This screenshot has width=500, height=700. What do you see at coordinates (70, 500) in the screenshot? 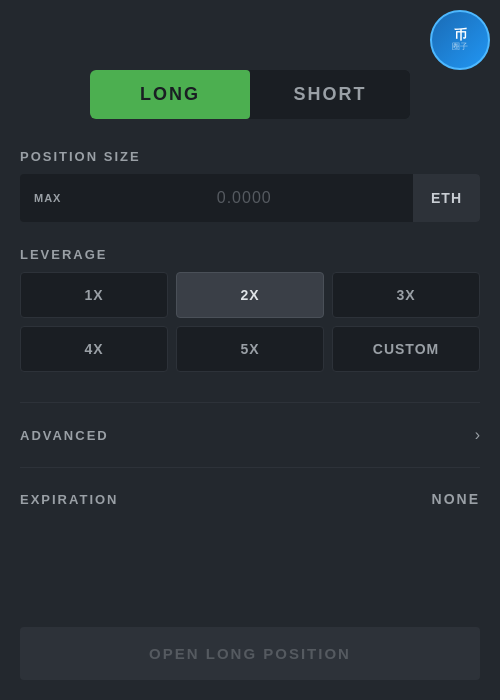
I see `expiration-label: EXPIRATION` at bounding box center [70, 500].